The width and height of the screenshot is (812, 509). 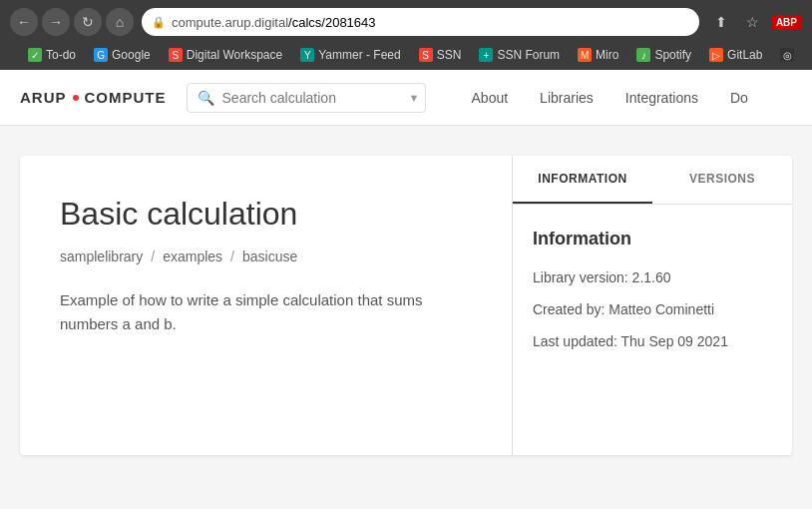 I want to click on search-bar-container: 🔍 ▼, so click(x=306, y=98).